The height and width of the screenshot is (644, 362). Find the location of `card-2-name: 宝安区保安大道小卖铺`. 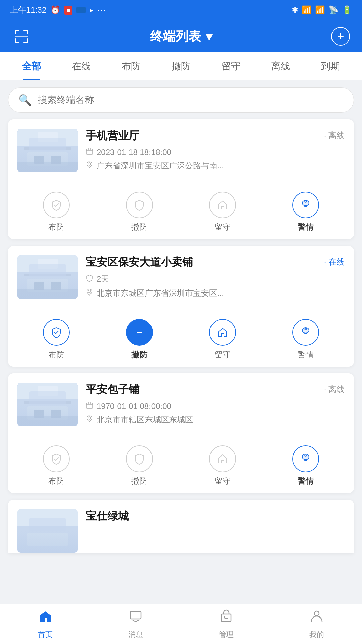

card-2-name: 宝安区保安大道小卖铺 is located at coordinates (203, 262).